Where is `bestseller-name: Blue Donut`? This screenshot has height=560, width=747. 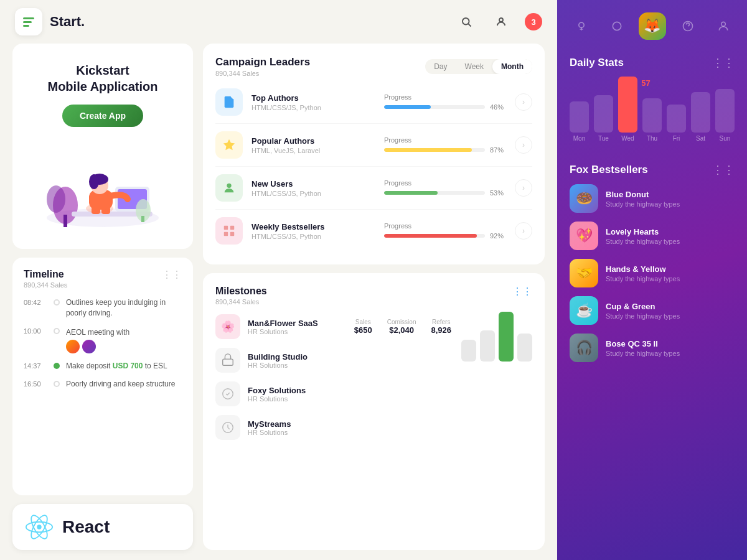
bestseller-name: Blue Donut is located at coordinates (670, 194).